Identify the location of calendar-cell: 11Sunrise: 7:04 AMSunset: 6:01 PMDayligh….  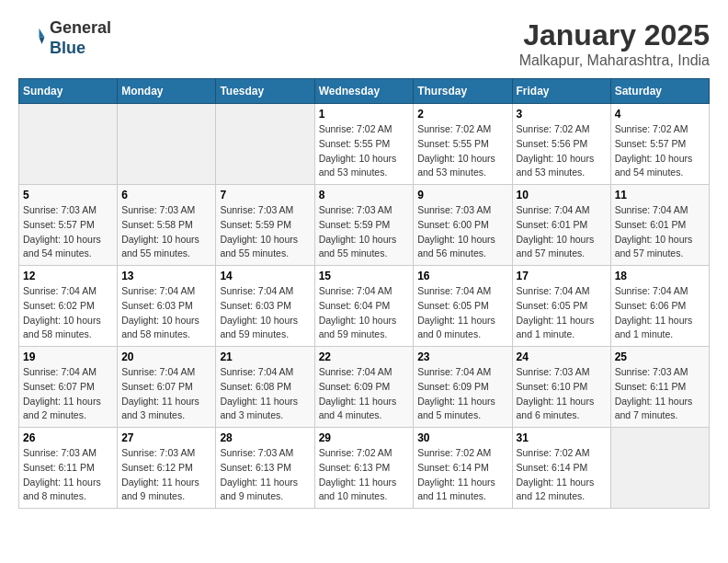
(660, 225).